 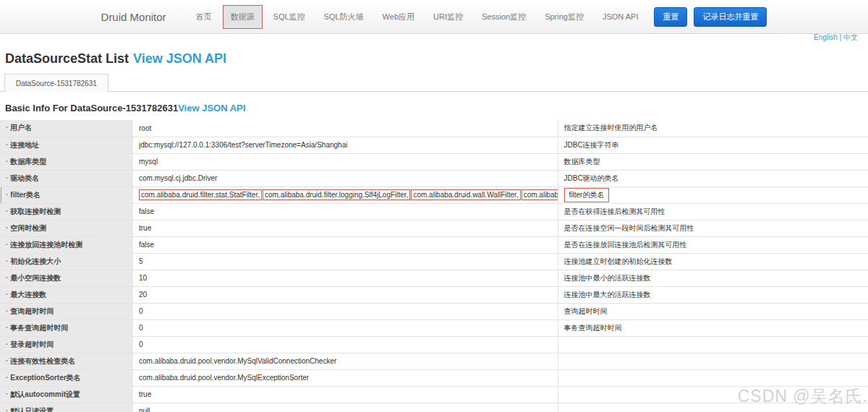 I want to click on row-label-cell: ·驱动类名, so click(x=67, y=178).